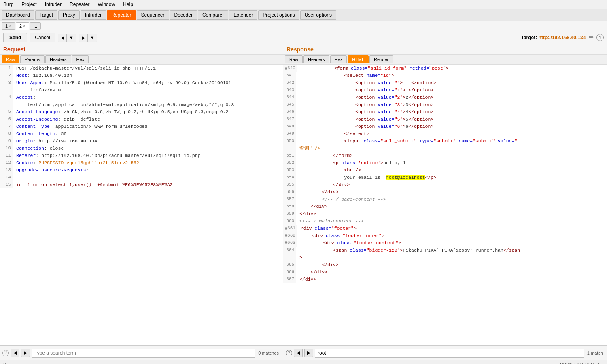 The height and width of the screenshot is (364, 607). What do you see at coordinates (62, 38) in the screenshot?
I see `back-button: ◀` at bounding box center [62, 38].